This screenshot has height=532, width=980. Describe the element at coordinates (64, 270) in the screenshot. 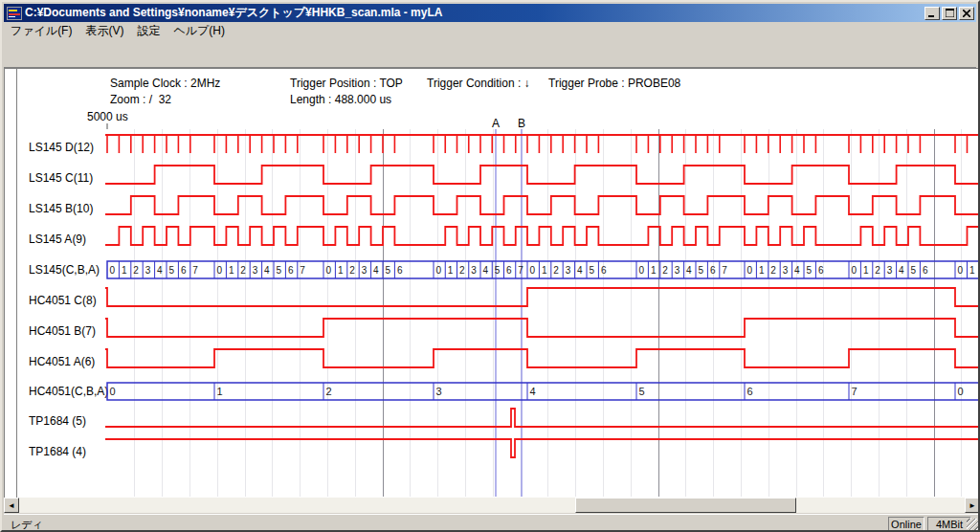

I see `channel-label: LS145(C,B,A)` at that location.